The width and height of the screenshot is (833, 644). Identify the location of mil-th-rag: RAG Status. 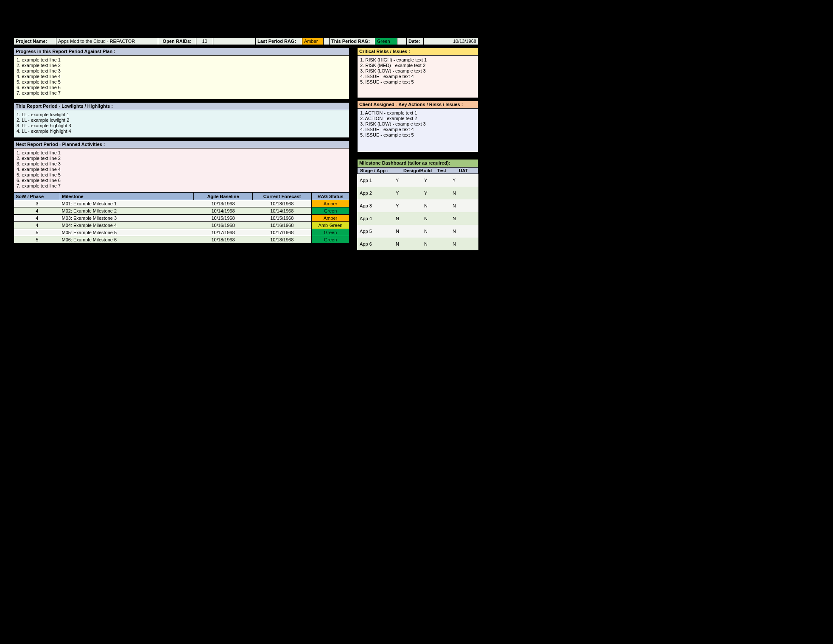
(331, 196).